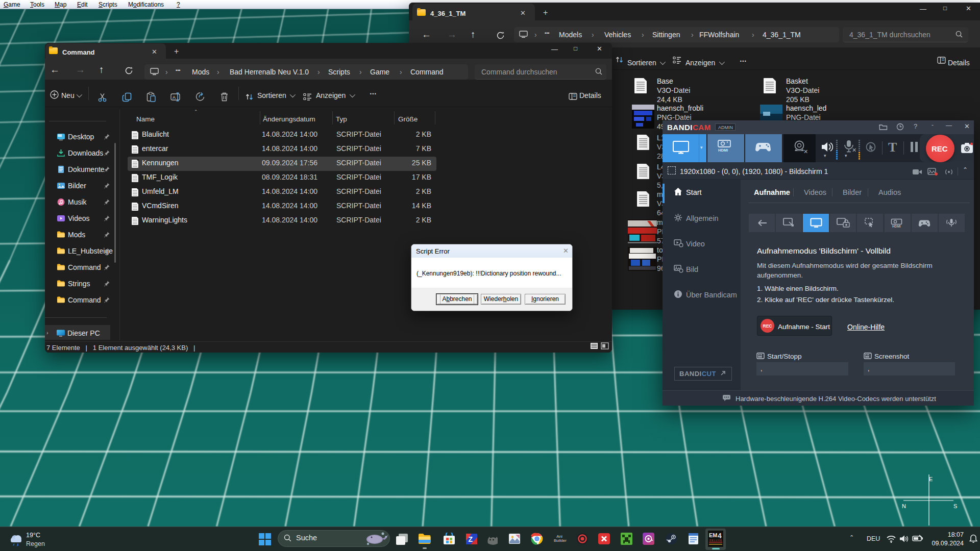 The height and width of the screenshot is (551, 980). I want to click on svg-text: S, so click(955, 506).